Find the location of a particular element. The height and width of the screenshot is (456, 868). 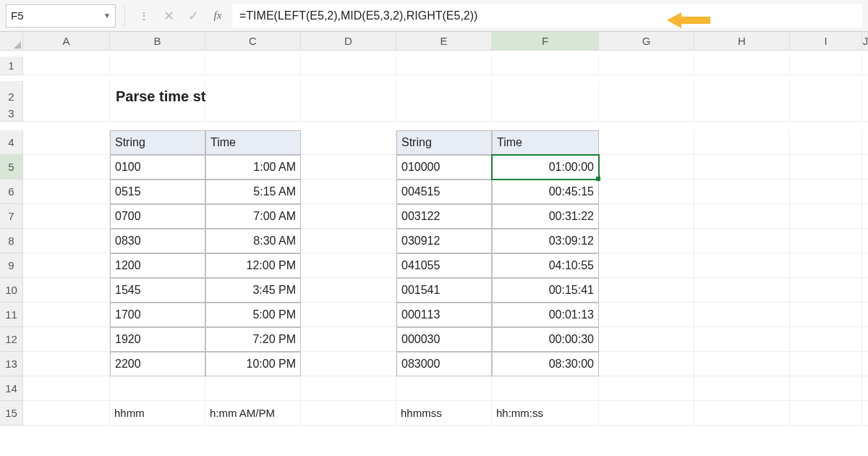

cell-H1 is located at coordinates (742, 66).